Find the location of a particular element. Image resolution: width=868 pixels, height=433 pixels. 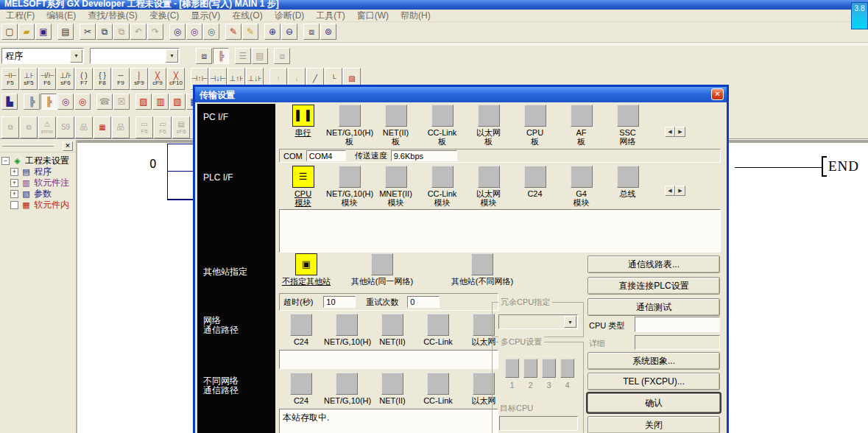

error-jump-icon: ⚠error is located at coordinates (47, 127).